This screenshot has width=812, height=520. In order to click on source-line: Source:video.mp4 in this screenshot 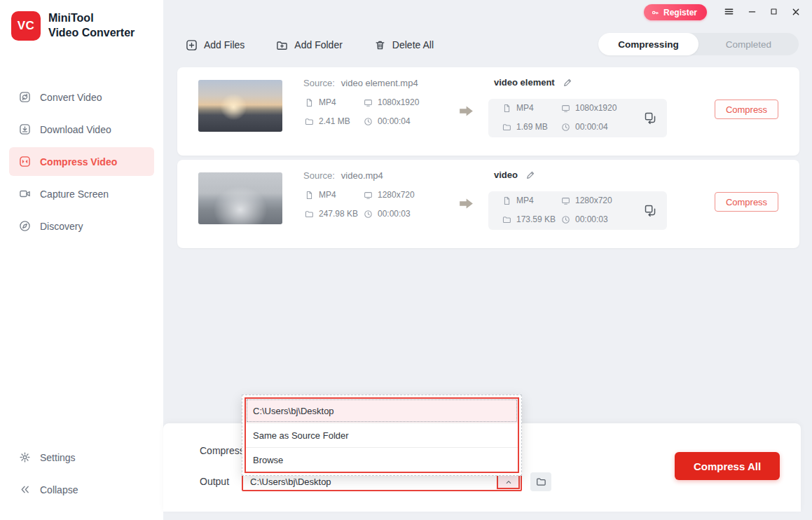, I will do `click(343, 175)`.